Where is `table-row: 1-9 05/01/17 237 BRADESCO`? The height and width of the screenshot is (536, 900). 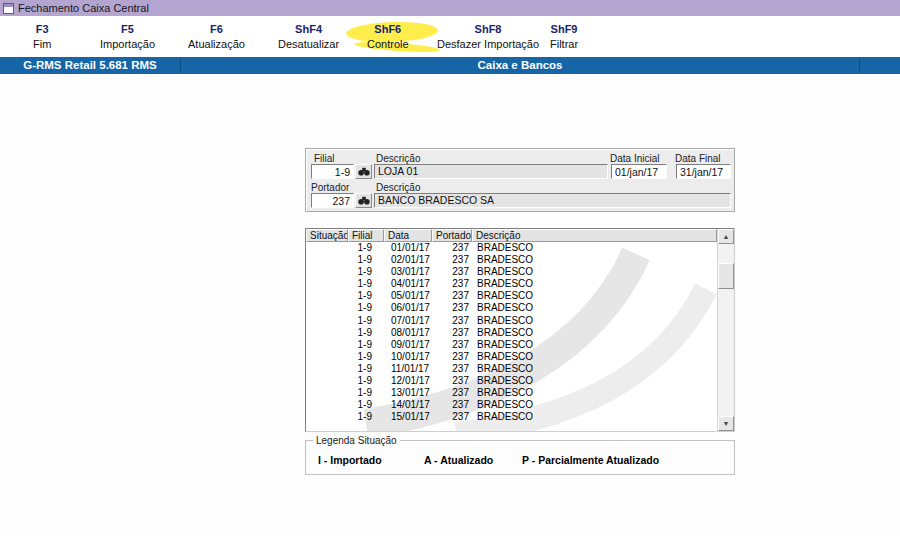
table-row: 1-9 05/01/17 237 BRADESCO is located at coordinates (512, 296).